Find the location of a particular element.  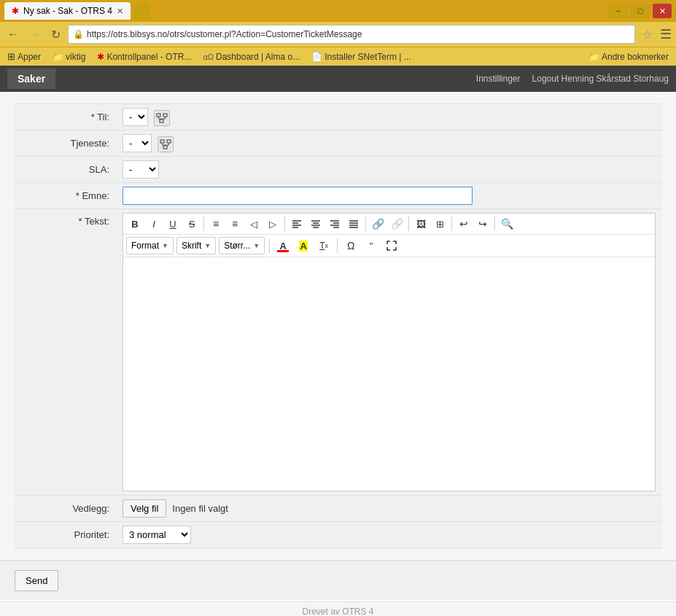

folder-icon: 📁 is located at coordinates (58, 57).